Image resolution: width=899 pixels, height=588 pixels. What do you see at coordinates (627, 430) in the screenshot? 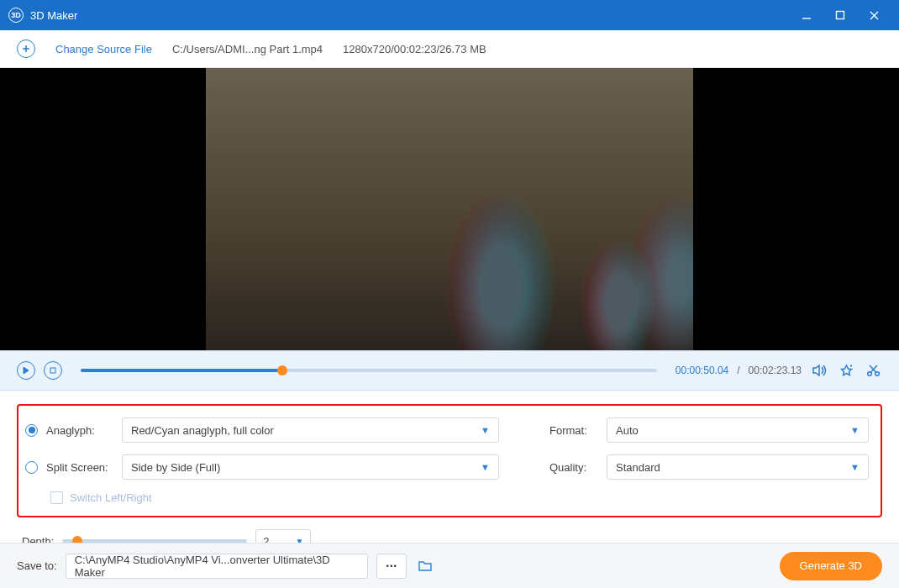
I see `format-value: Auto` at bounding box center [627, 430].